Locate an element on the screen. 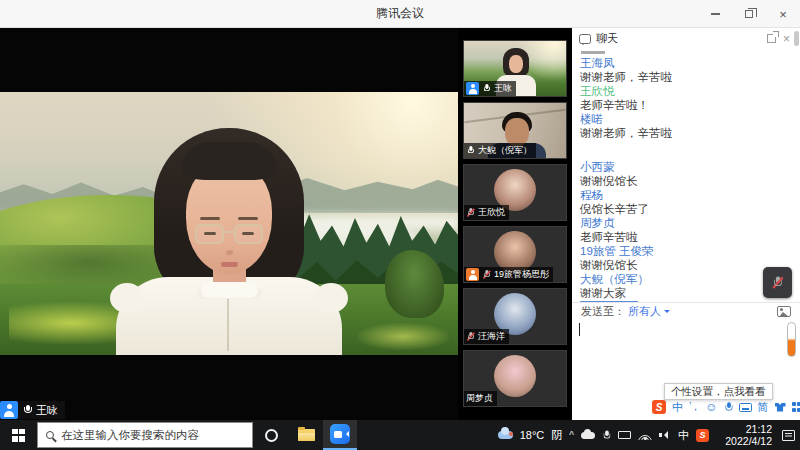  voice-input-icon is located at coordinates (728, 407).